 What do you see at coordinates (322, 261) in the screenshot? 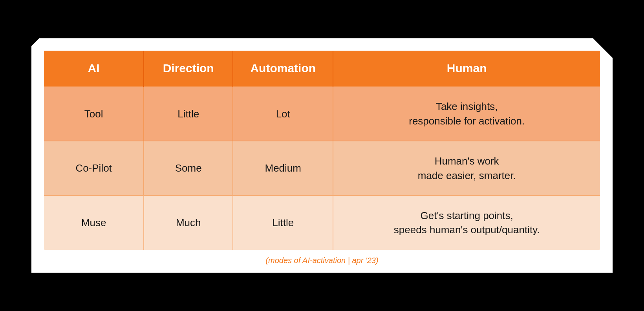
I see `footer-note: (modes of AI-activation | apr '23)` at bounding box center [322, 261].